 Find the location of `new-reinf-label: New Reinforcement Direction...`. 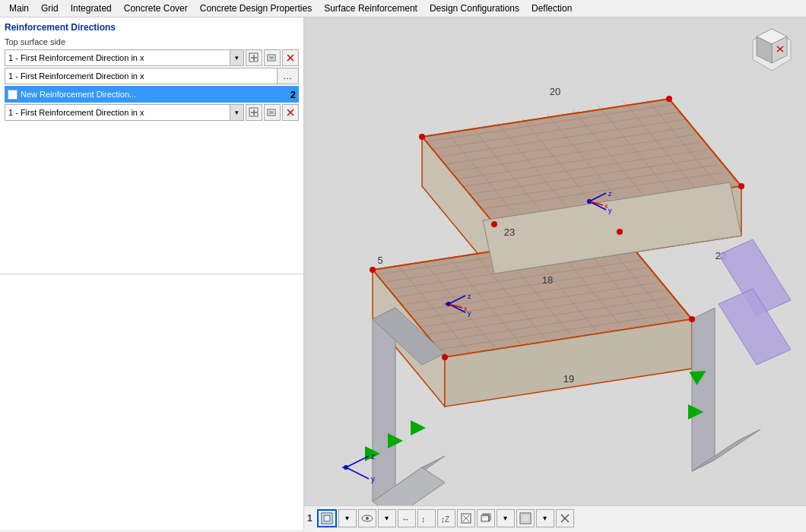

new-reinf-label: New Reinforcement Direction... is located at coordinates (78, 94).